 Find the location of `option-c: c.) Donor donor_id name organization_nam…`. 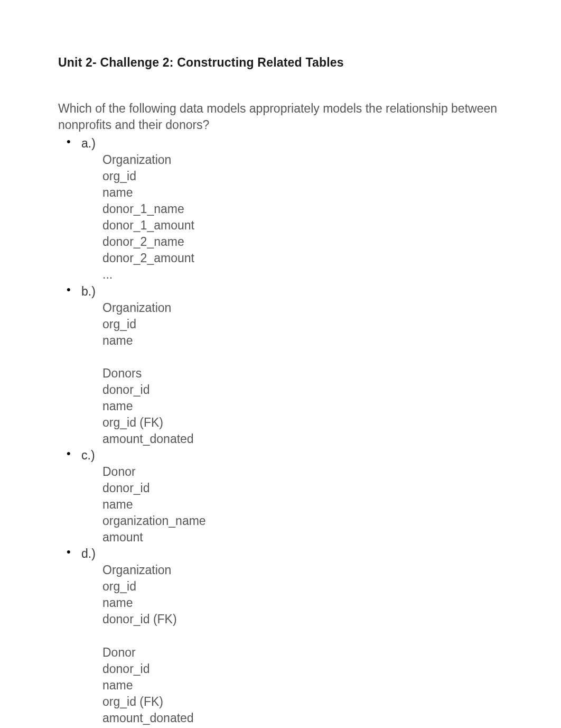

option-c: c.) Donor donor_id name organization_nam… is located at coordinates (295, 496).